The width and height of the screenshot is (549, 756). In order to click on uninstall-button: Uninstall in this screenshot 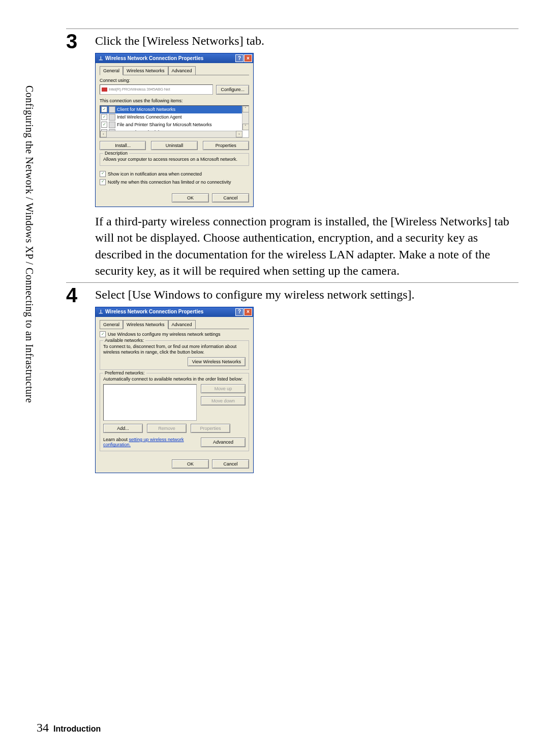, I will do `click(174, 146)`.